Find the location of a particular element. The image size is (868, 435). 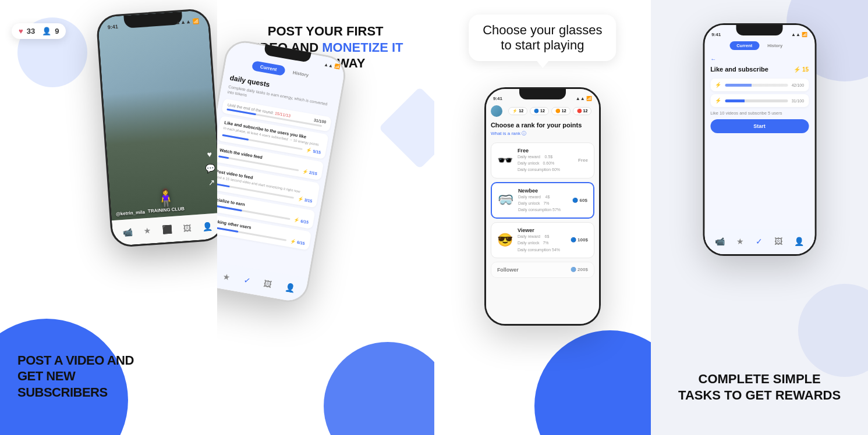

lightning-4: ⚡ is located at coordinates (297, 220).